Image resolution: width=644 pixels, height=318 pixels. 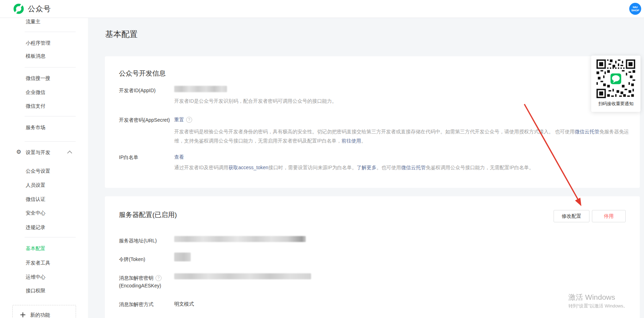 What do you see at coordinates (19, 9) in the screenshot?
I see `wechat-oa-logo-icon` at bounding box center [19, 9].